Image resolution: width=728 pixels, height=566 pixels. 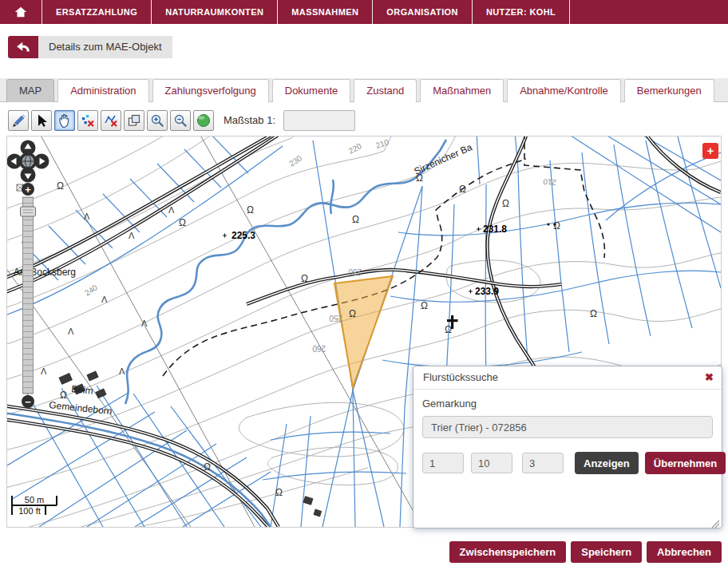 I want to click on zoom-slider-track, so click(x=29, y=295).